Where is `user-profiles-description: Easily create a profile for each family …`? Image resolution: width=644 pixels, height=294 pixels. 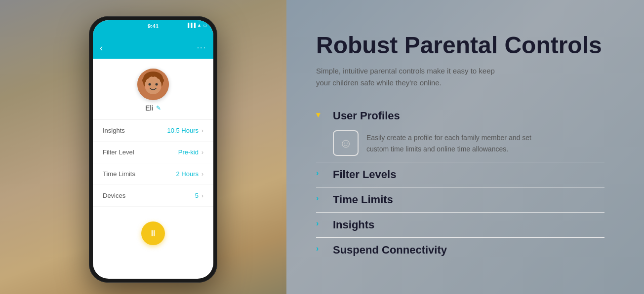 user-profiles-description: Easily create a profile for each family … is located at coordinates (450, 142).